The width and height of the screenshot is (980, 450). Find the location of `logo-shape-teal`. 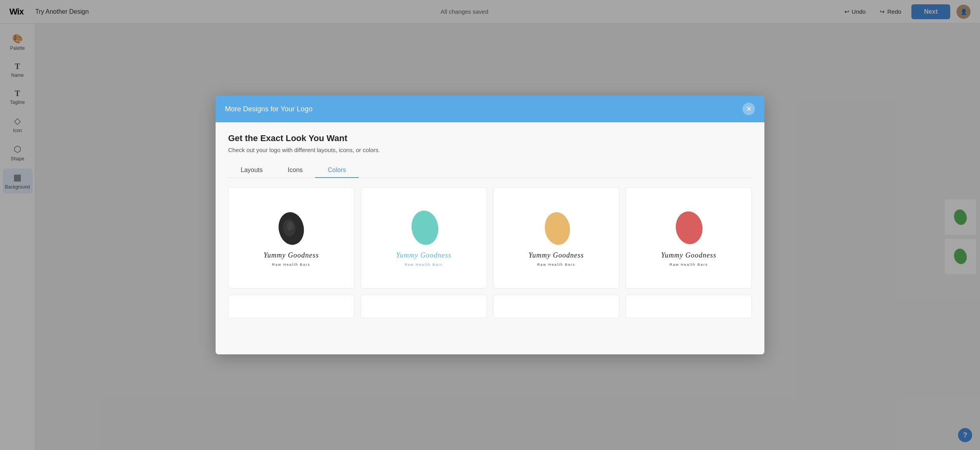

logo-shape-teal is located at coordinates (424, 229).